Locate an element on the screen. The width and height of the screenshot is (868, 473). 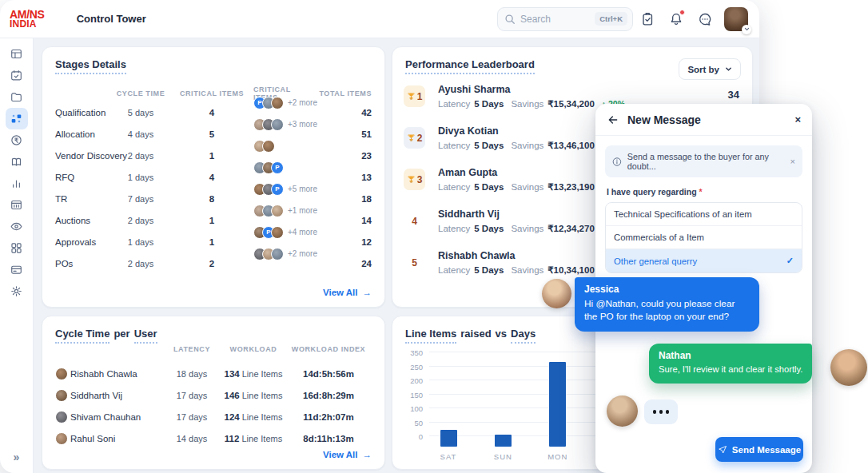
sidebar-item-payments is located at coordinates (17, 141).